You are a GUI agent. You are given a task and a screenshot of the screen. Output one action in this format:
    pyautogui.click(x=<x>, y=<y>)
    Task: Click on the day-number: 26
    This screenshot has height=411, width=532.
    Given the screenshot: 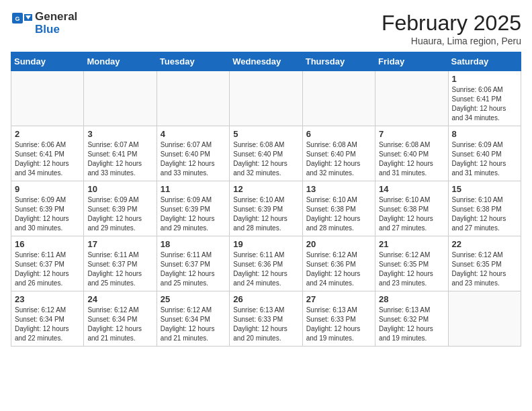 What is the action you would take?
    pyautogui.click(x=266, y=300)
    